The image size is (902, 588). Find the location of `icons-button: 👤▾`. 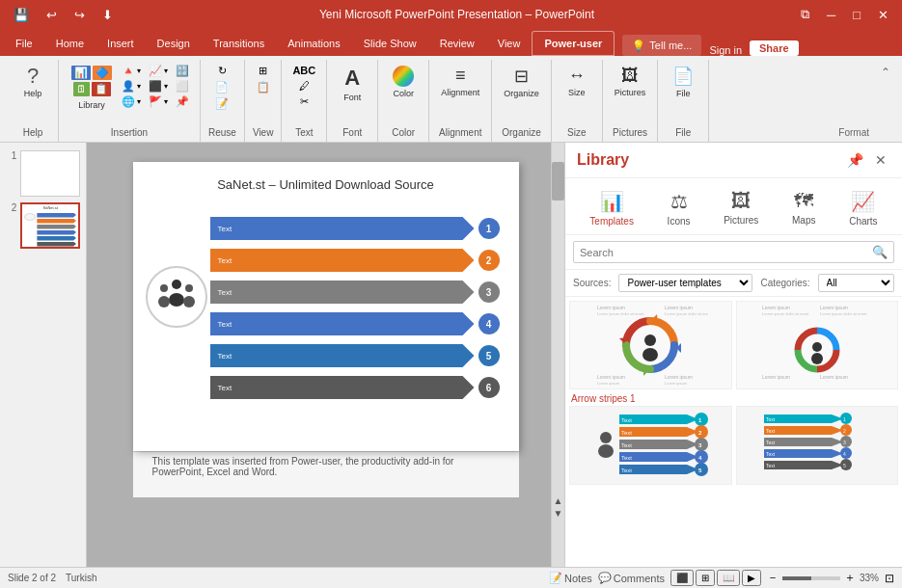

icons-button: 👤▾ is located at coordinates (131, 87).